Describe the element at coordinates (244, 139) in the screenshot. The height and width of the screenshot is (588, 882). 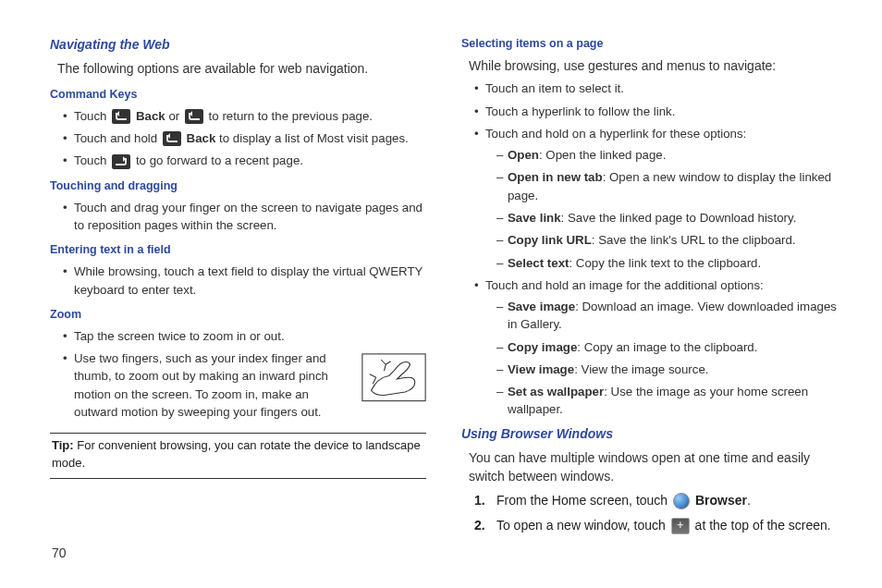
I see `cmd-item-2: Touch and hold Back to display a list of…` at that location.